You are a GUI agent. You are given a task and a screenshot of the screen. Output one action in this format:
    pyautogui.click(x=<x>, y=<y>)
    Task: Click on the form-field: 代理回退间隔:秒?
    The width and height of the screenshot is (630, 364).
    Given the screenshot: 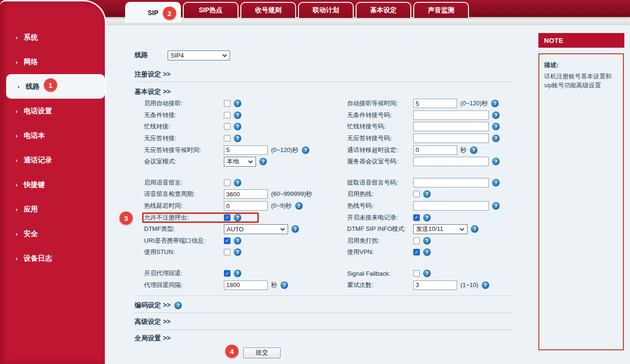 What is the action you would take?
    pyautogui.click(x=246, y=285)
    